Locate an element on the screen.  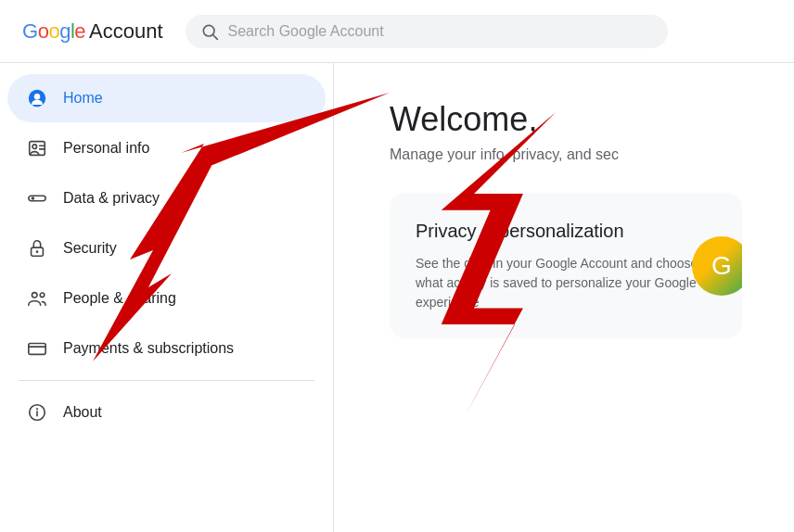
sidebar-item-payments-label: Payments & subscriptions is located at coordinates (148, 348).